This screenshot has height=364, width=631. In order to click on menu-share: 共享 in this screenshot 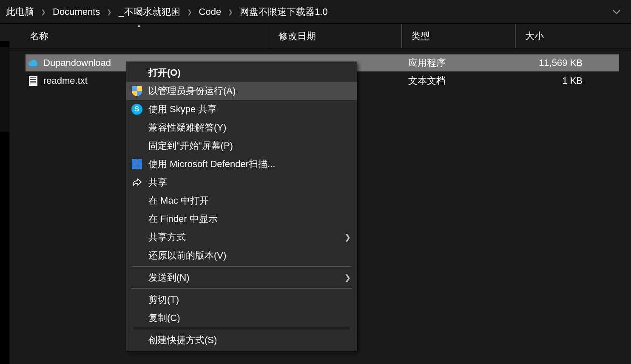, I will do `click(242, 182)`.